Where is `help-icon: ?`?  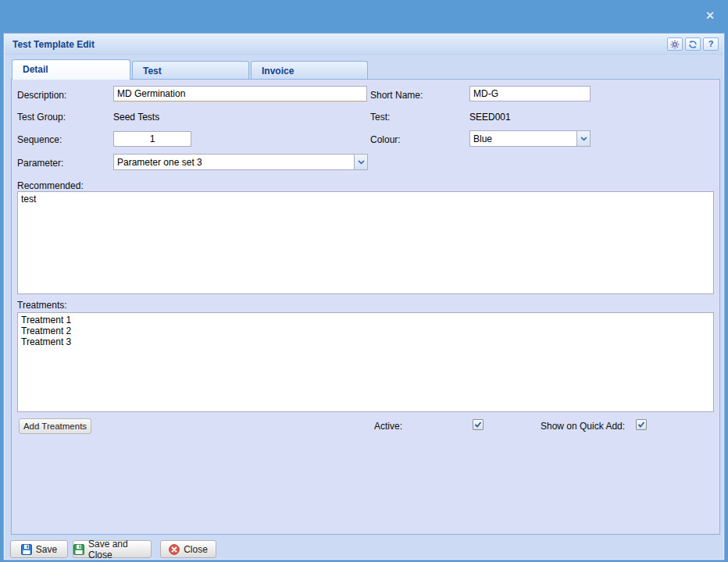
help-icon: ? is located at coordinates (711, 44).